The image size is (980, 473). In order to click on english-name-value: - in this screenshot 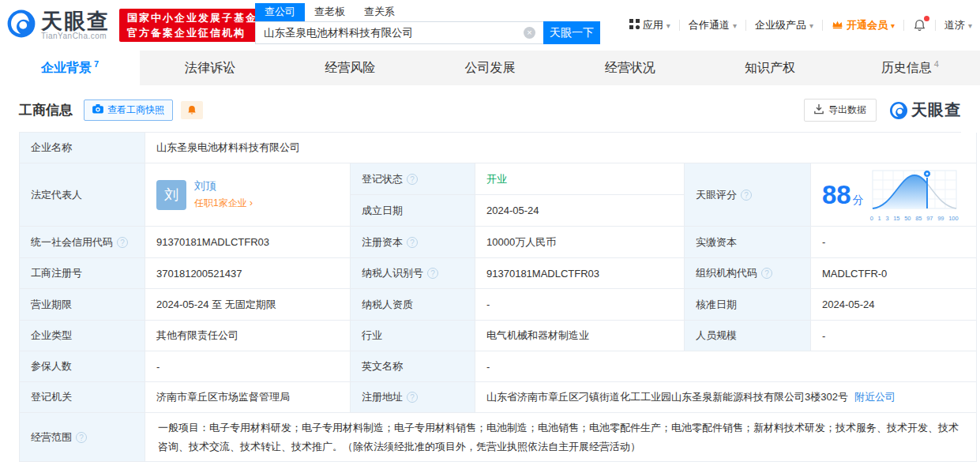, I will do `click(727, 366)`.